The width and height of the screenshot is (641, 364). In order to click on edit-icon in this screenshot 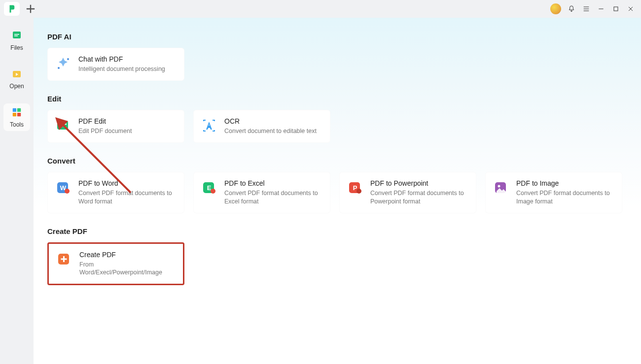, I will do `click(63, 126)`.